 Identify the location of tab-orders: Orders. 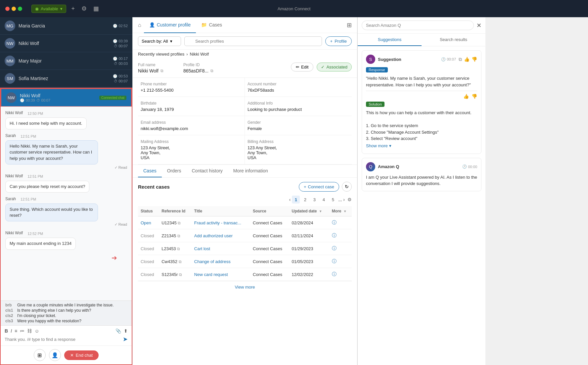
(174, 171).